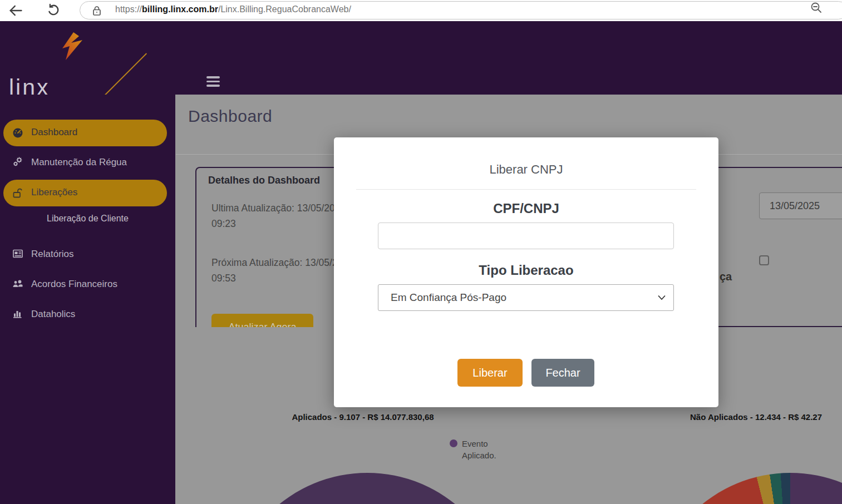 This screenshot has width=842, height=504. Describe the element at coordinates (213, 82) in the screenshot. I see `menu-toggle-icon` at that location.